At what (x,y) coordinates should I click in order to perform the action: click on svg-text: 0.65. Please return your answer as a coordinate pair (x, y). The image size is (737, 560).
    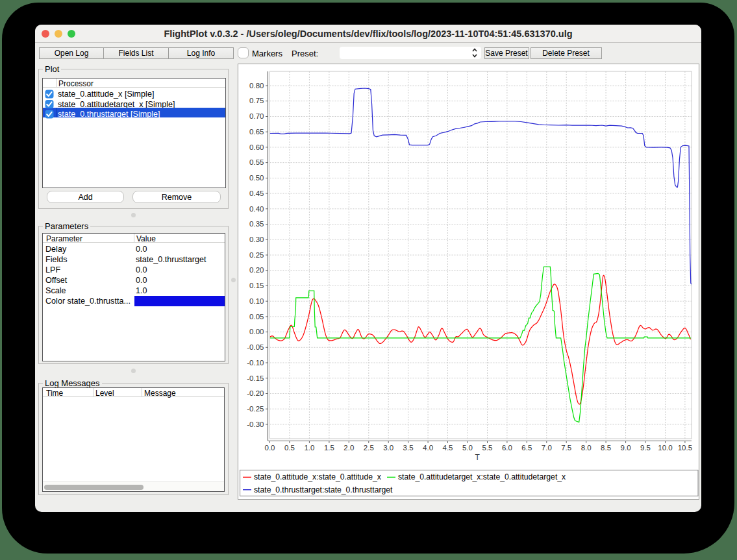
    Looking at the image, I should click on (256, 132).